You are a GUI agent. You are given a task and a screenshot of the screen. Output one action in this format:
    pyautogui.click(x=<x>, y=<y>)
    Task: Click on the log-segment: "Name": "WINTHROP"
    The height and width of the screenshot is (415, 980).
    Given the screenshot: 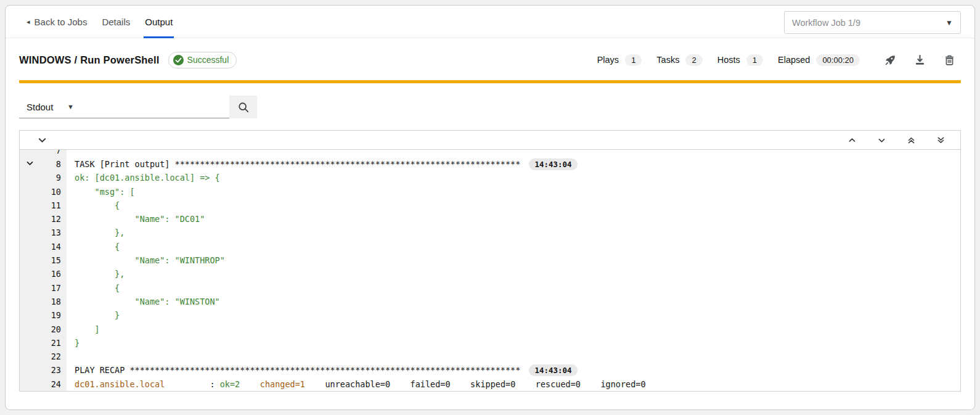 What is the action you would take?
    pyautogui.click(x=150, y=260)
    